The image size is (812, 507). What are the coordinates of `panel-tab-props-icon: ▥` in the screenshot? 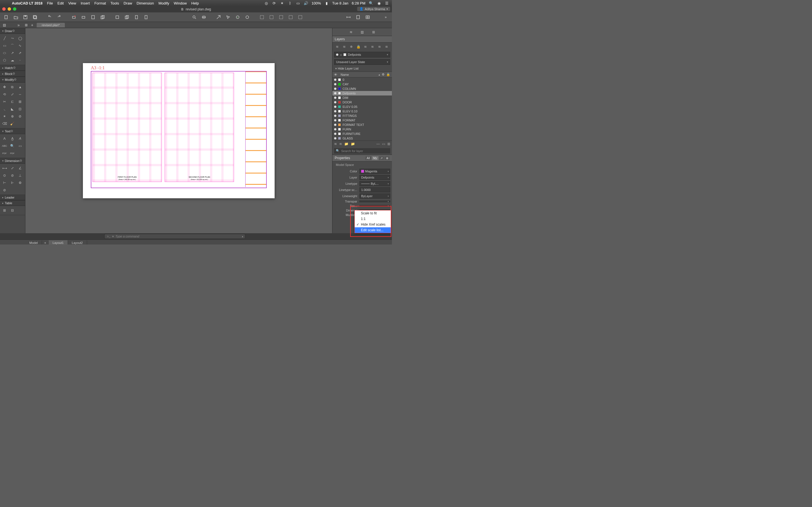 It's located at (362, 32).